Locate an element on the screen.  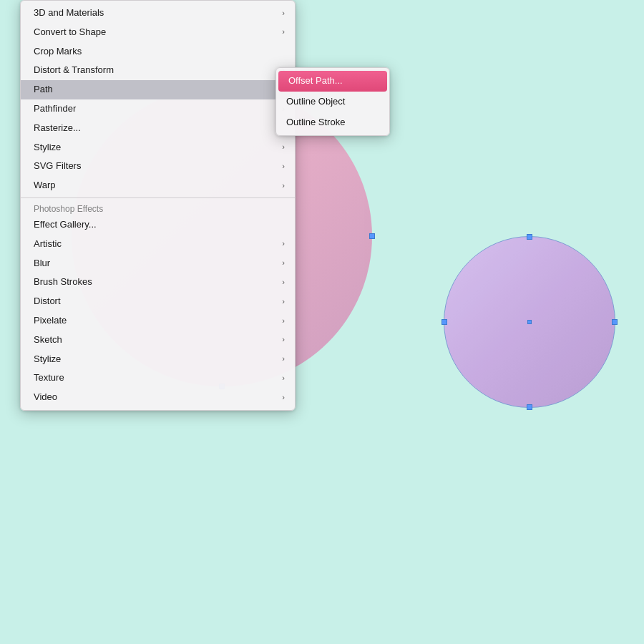
handle-right-center is located at coordinates (372, 236).